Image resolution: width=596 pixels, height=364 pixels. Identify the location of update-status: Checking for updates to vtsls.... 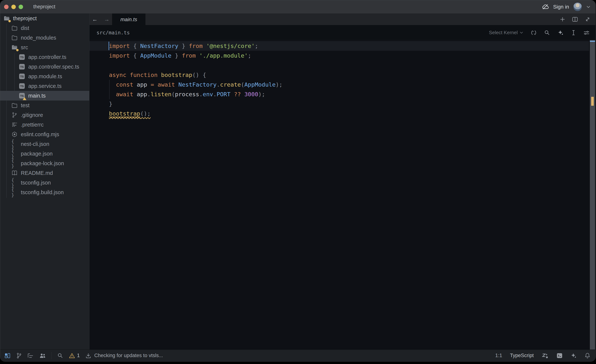
(124, 356).